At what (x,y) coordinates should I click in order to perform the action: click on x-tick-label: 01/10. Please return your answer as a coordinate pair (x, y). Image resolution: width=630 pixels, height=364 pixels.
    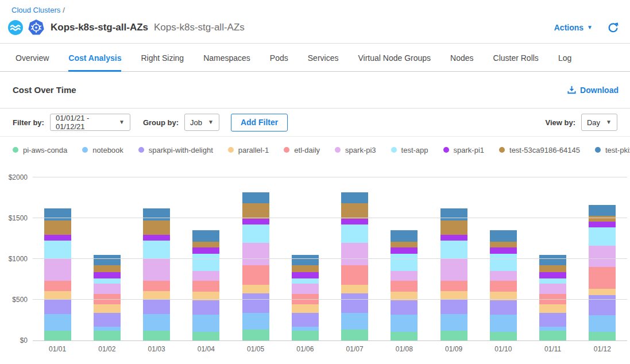
    Looking at the image, I should click on (503, 349).